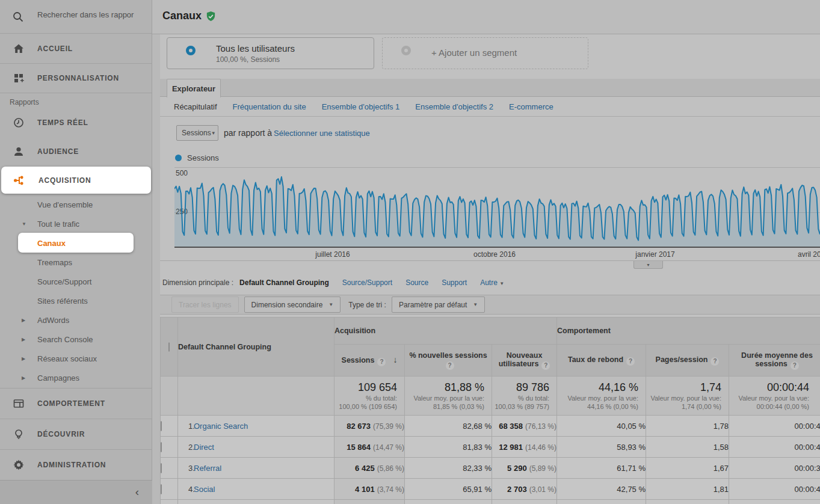 This screenshot has width=820, height=504. I want to click on sidebar-item-label: DÉCOUVRIR, so click(61, 434).